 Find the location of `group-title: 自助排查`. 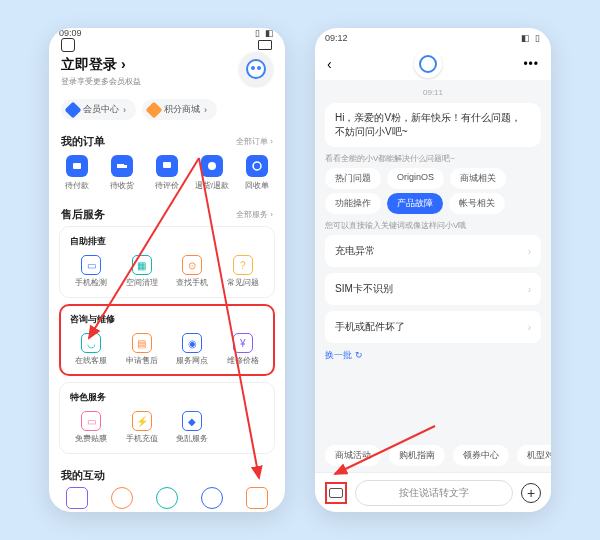

group-title: 自助排查 is located at coordinates (167, 242).